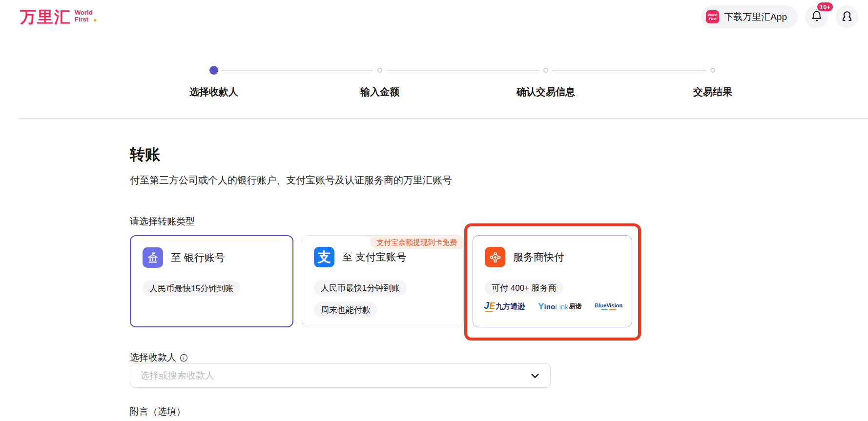 The width and height of the screenshot is (868, 421). What do you see at coordinates (184, 358) in the screenshot?
I see `info-icon` at bounding box center [184, 358].